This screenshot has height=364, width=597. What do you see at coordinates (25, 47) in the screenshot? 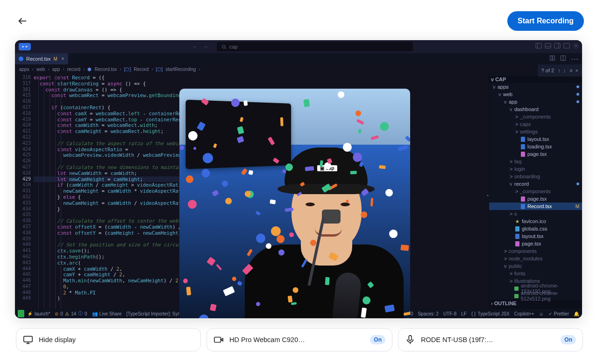
I see `remote-indicator-icon` at bounding box center [25, 47].